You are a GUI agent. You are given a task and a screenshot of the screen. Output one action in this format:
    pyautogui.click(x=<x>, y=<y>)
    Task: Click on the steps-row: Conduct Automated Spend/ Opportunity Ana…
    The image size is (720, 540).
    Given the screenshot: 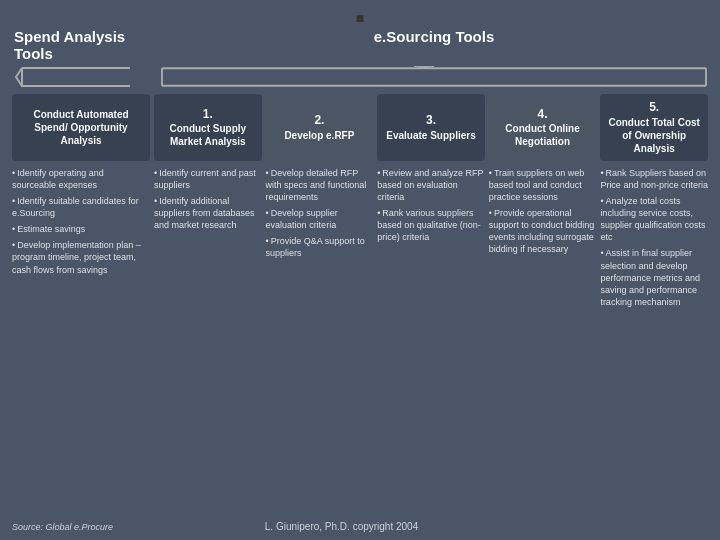 What is the action you would take?
    pyautogui.click(x=360, y=128)
    